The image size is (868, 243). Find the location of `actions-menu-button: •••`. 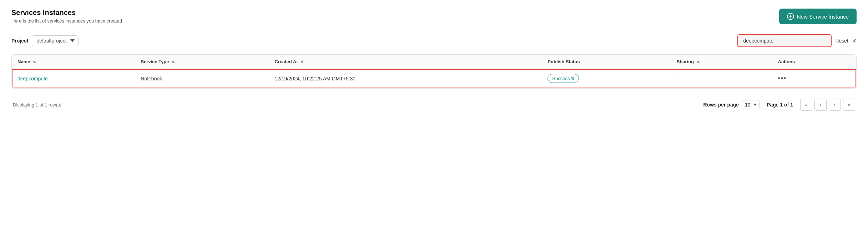

actions-menu-button: ••• is located at coordinates (782, 79).